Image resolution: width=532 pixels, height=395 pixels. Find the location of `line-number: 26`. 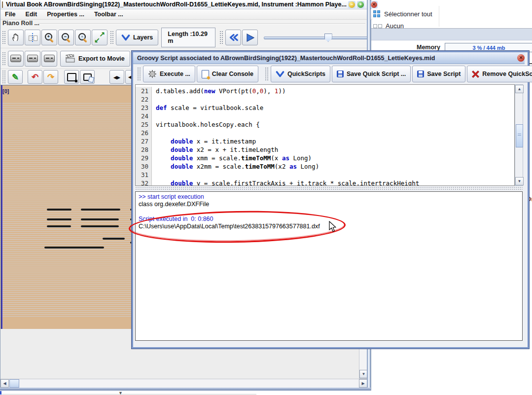

line-number: 26 is located at coordinates (144, 133).